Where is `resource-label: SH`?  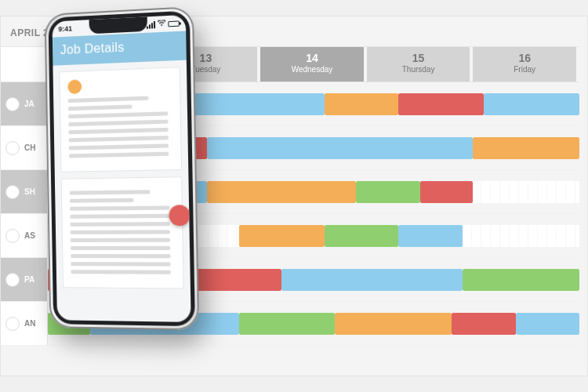
resource-label: SH is located at coordinates (24, 191).